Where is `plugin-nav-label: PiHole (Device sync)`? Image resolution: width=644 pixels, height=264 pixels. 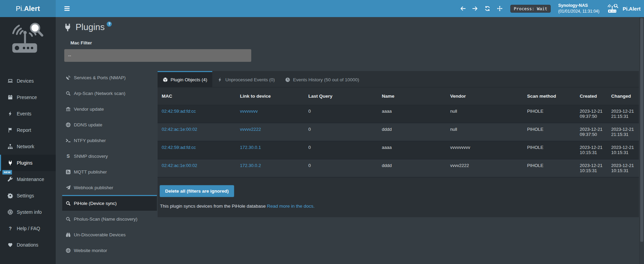 plugin-nav-label: PiHole (Device sync) is located at coordinates (95, 204).